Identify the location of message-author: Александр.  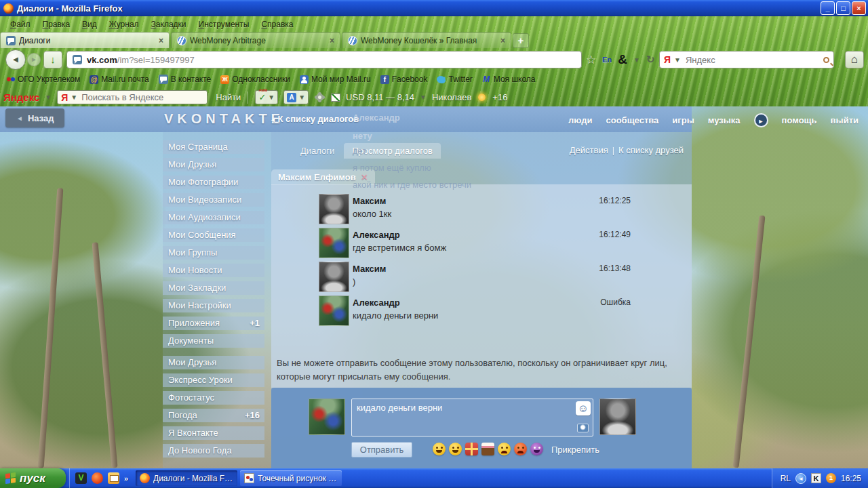
(522, 302).